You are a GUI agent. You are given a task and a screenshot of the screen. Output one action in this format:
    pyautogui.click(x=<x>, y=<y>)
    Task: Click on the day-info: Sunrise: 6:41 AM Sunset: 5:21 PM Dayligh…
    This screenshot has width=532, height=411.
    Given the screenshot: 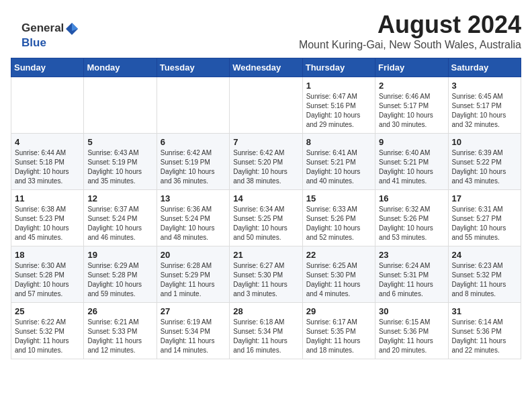 What is the action you would take?
    pyautogui.click(x=339, y=167)
    